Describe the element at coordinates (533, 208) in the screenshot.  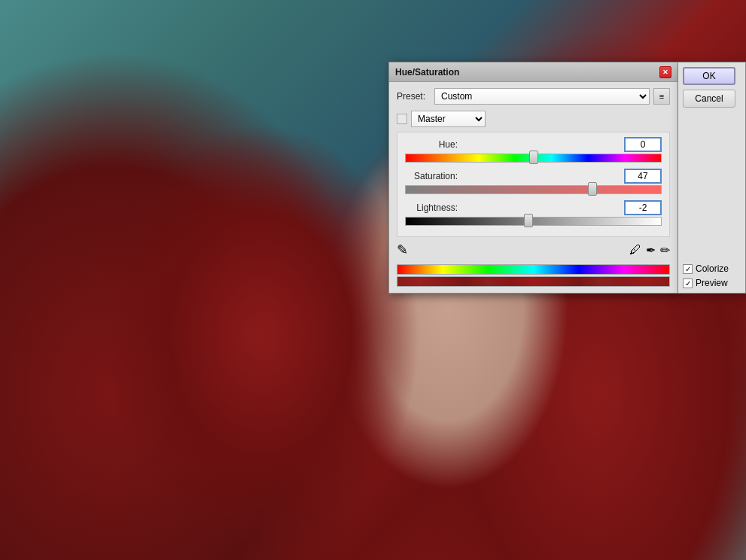
I see `lightness-row: Lightness:` at that location.